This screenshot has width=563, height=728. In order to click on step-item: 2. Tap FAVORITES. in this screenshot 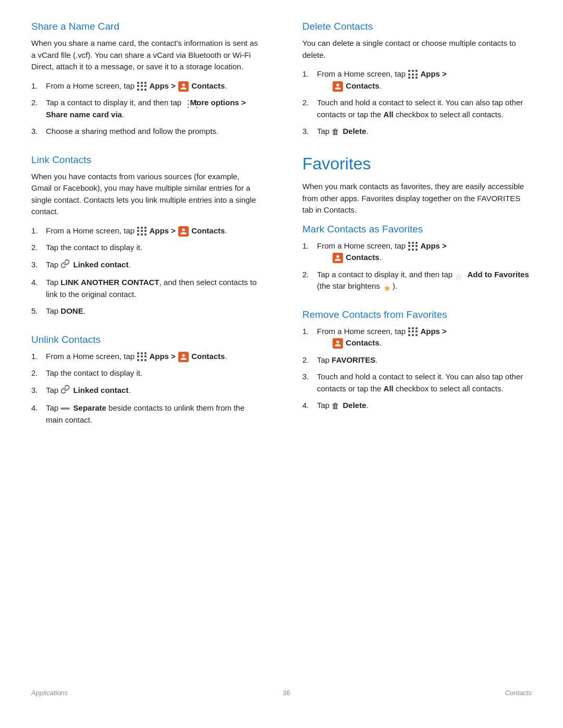, I will do `click(417, 361)`.